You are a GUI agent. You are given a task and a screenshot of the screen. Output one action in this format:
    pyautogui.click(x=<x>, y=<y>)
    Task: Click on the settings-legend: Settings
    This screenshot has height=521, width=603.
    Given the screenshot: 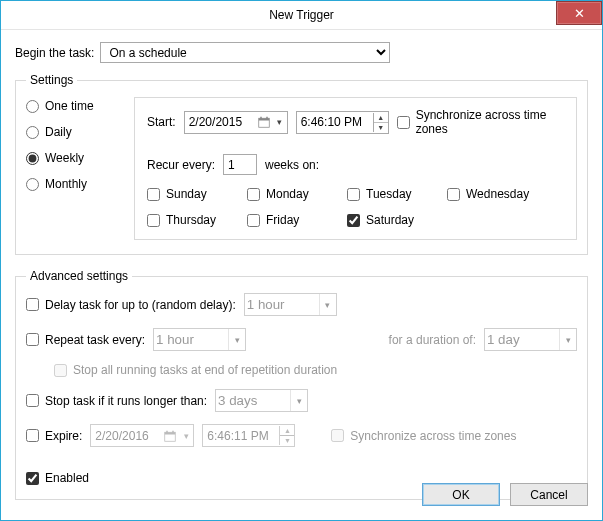 What is the action you would take?
    pyautogui.click(x=52, y=80)
    